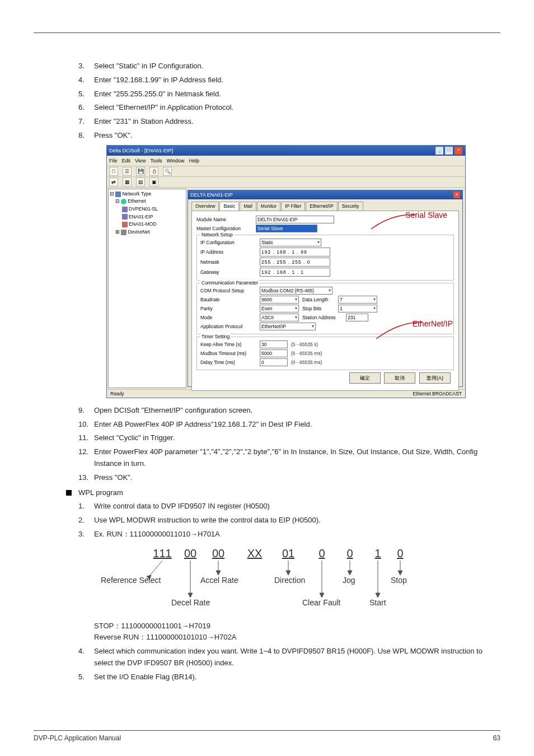 The height and width of the screenshot is (756, 534). What do you see at coordinates (228, 327) in the screenshot?
I see `app-protocol-label: Application Protocol` at bounding box center [228, 327].